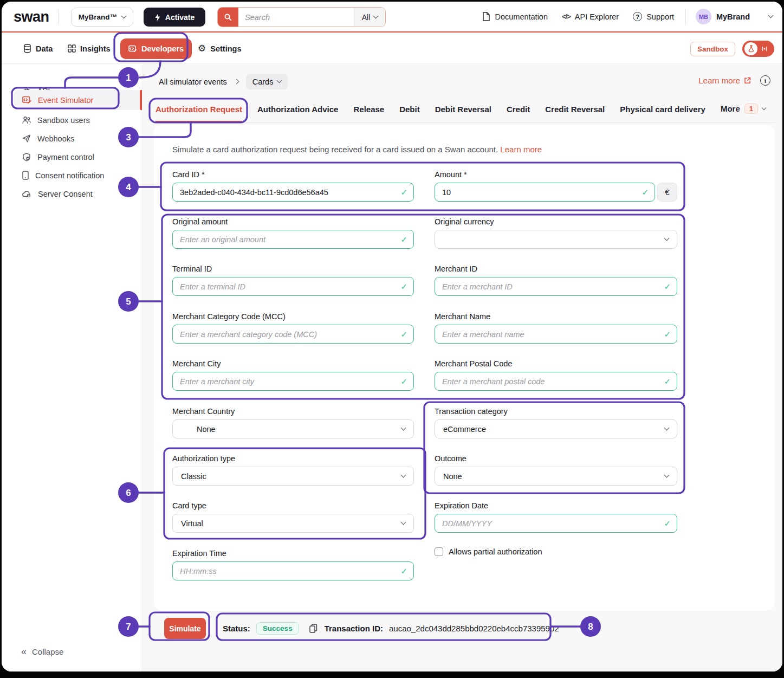 This screenshot has height=678, width=784. What do you see at coordinates (38, 49) in the screenshot?
I see `nav-item-data: Data` at bounding box center [38, 49].